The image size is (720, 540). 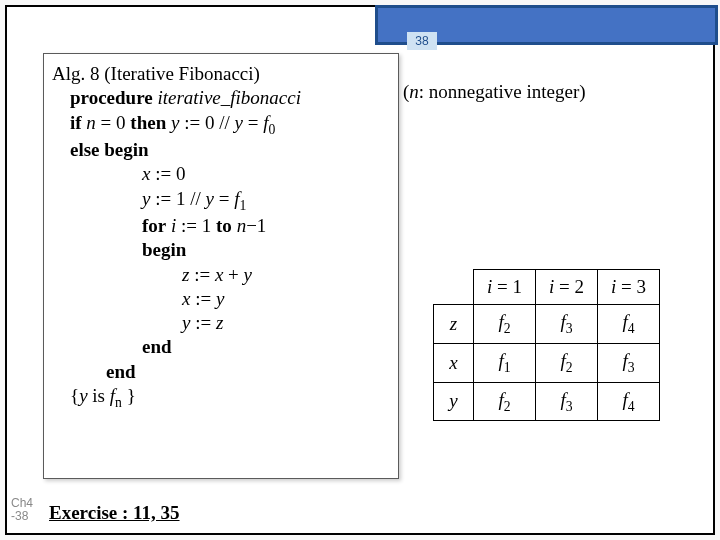 What do you see at coordinates (178, 198) in the screenshot?
I see `y1-rest: := 1 //` at bounding box center [178, 198].